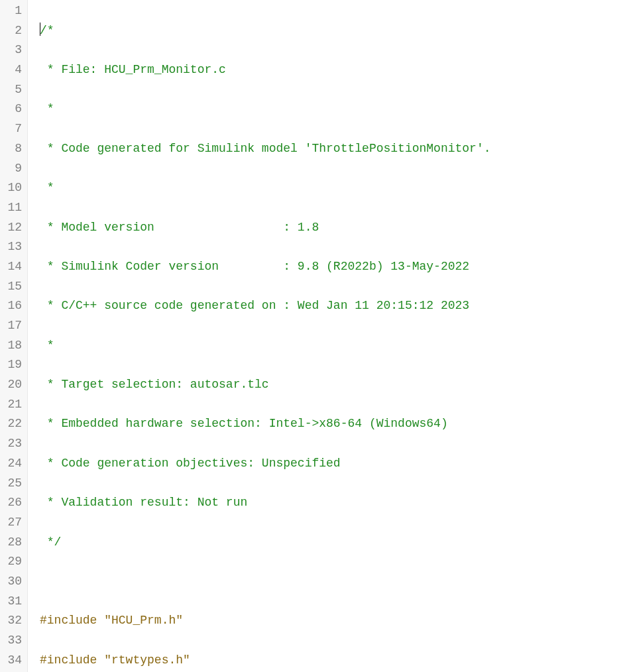  I want to click on comment-token: * Code generated for Simulink model 'Thr…, so click(265, 148).